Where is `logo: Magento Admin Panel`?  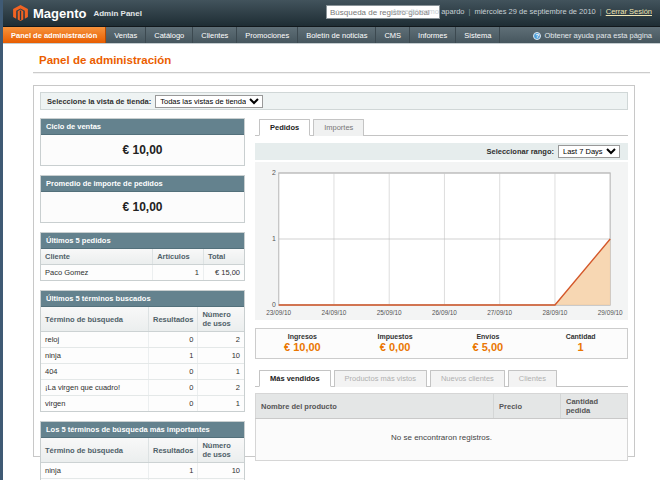 logo: Magento Admin Panel is located at coordinates (72, 13).